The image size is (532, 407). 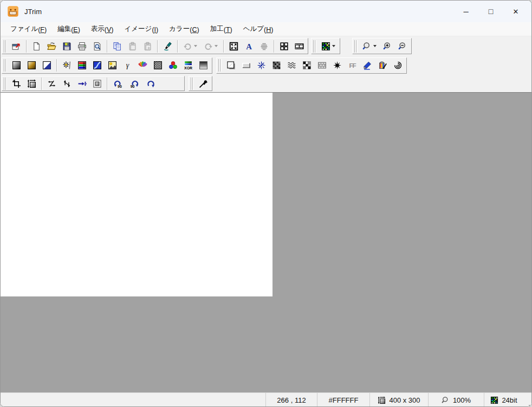 I want to click on open-button, so click(x=51, y=46).